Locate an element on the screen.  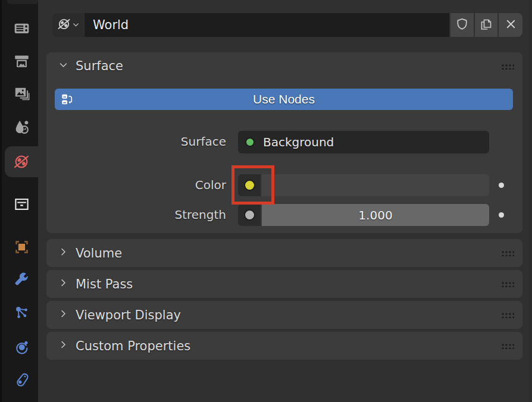
panel-title: Viewport Display is located at coordinates (129, 315).